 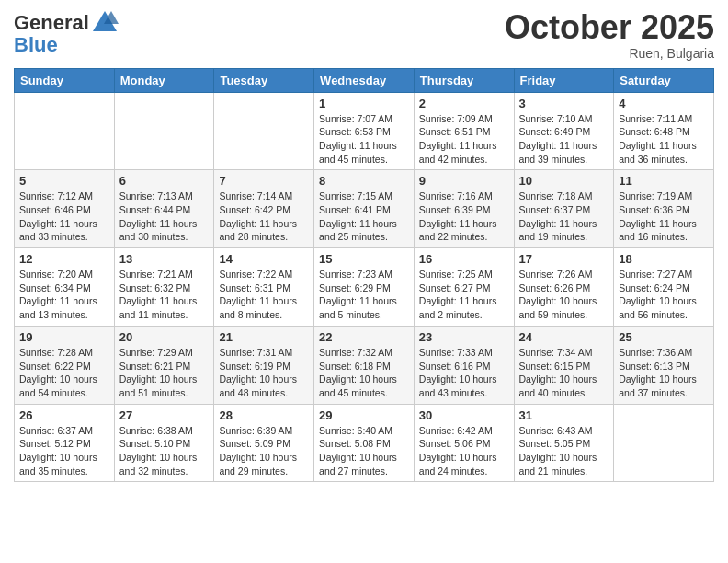 I want to click on calendar-cell: 18Sunrise: 7:27 AM Sunset: 6:24 PM Dayli…, so click(x=664, y=287).